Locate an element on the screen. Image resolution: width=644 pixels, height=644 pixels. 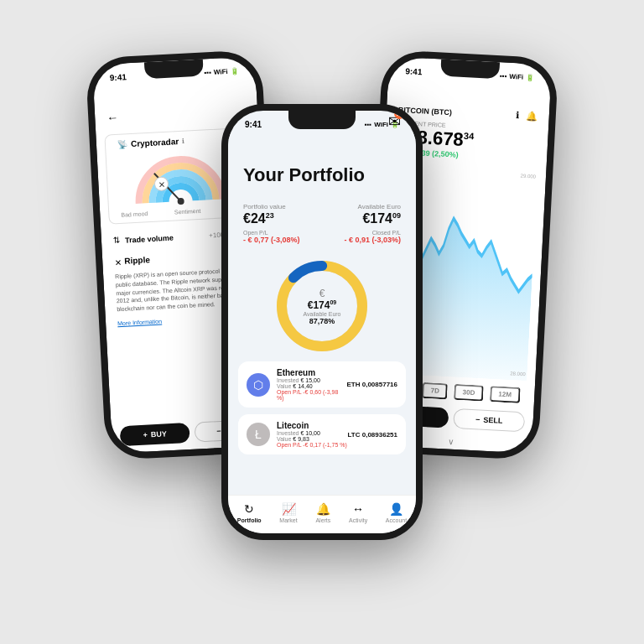
signal-icon-c: ▪▪▪ is located at coordinates (369, 124).